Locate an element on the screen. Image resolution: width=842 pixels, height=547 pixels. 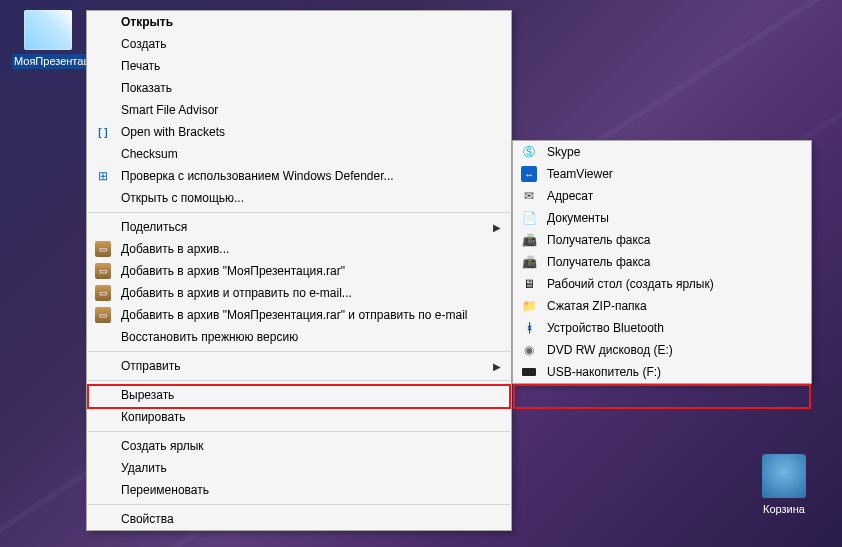
menu-delete: Удалить is located at coordinates (299, 468).